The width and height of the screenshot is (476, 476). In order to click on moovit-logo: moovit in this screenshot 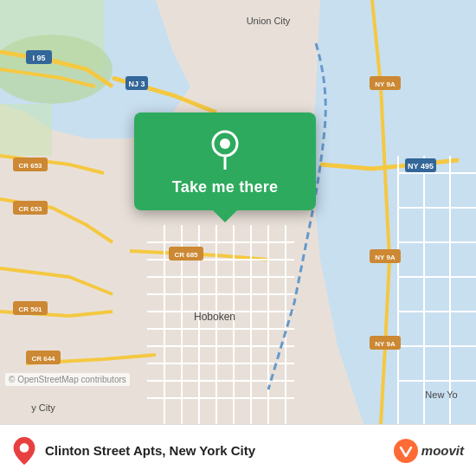, I will do `click(429, 451)`.